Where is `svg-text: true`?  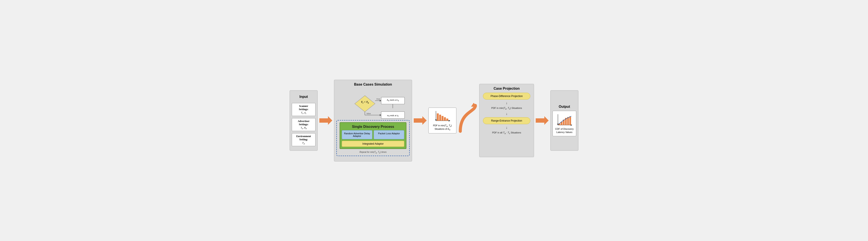
svg-text: true is located at coordinates (378, 99).